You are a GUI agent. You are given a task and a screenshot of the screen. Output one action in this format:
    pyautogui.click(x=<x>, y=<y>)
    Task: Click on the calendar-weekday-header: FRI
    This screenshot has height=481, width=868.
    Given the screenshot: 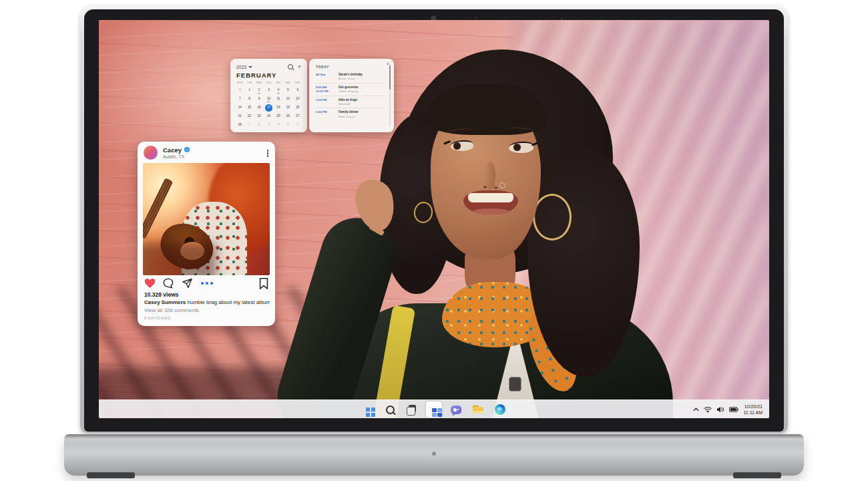 What is the action you would take?
    pyautogui.click(x=278, y=83)
    